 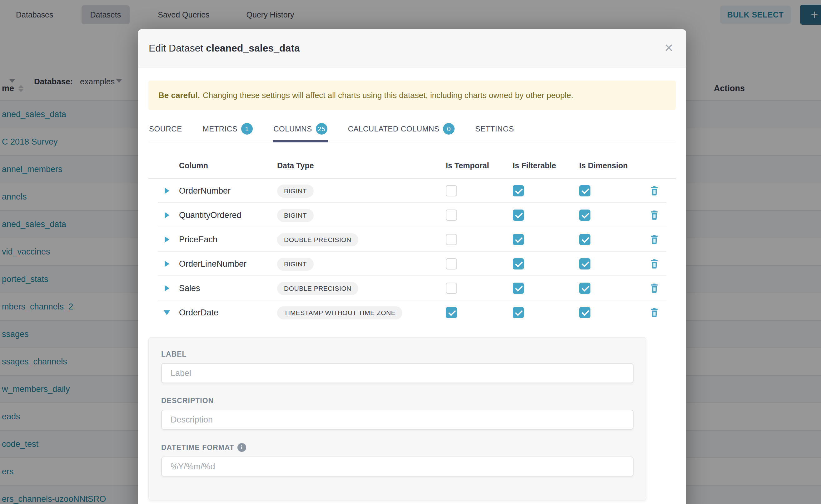 What do you see at coordinates (397, 367) in the screenshot?
I see `label-field-group: LABEL` at bounding box center [397, 367].